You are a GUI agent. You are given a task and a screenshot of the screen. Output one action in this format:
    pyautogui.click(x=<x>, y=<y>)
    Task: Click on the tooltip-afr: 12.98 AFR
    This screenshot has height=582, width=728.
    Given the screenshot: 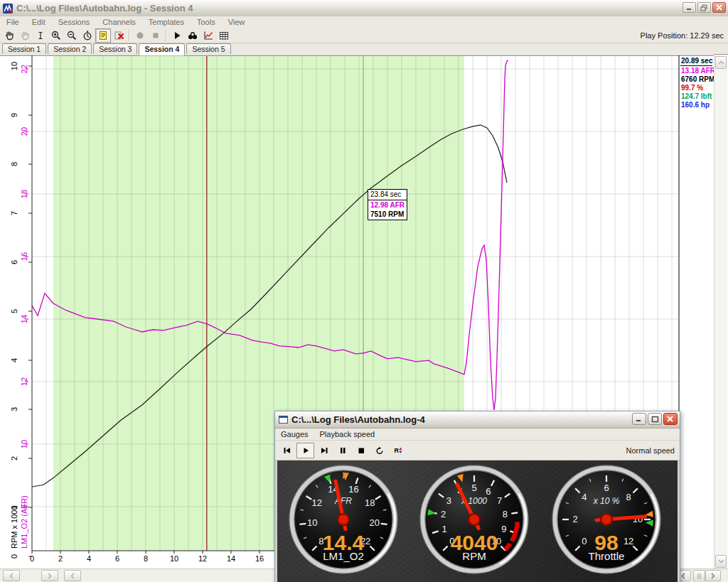 What is the action you would take?
    pyautogui.click(x=387, y=205)
    